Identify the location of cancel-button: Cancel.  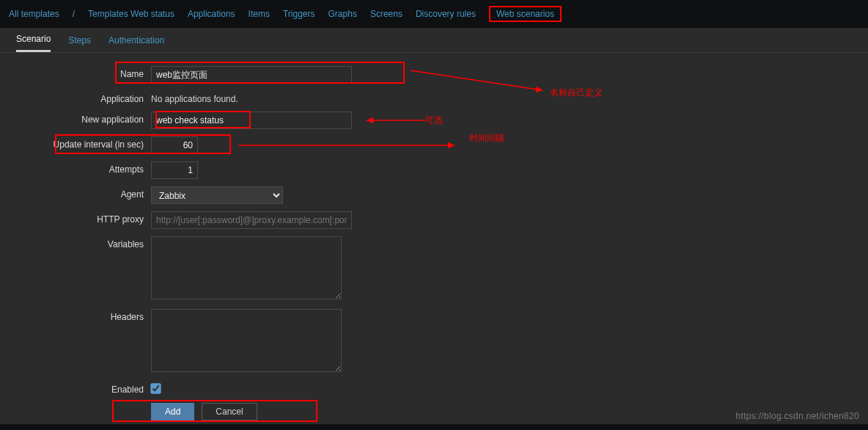
(229, 412).